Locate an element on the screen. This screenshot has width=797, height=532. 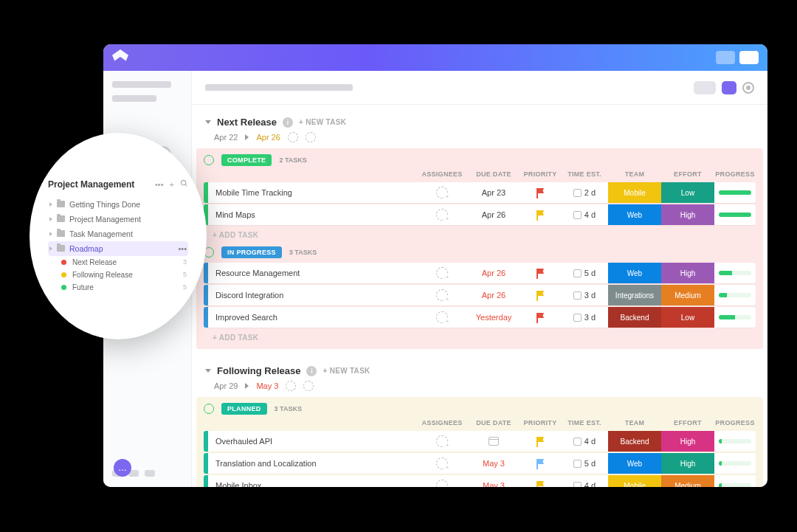
effort-tag: Low is located at coordinates (688, 193).